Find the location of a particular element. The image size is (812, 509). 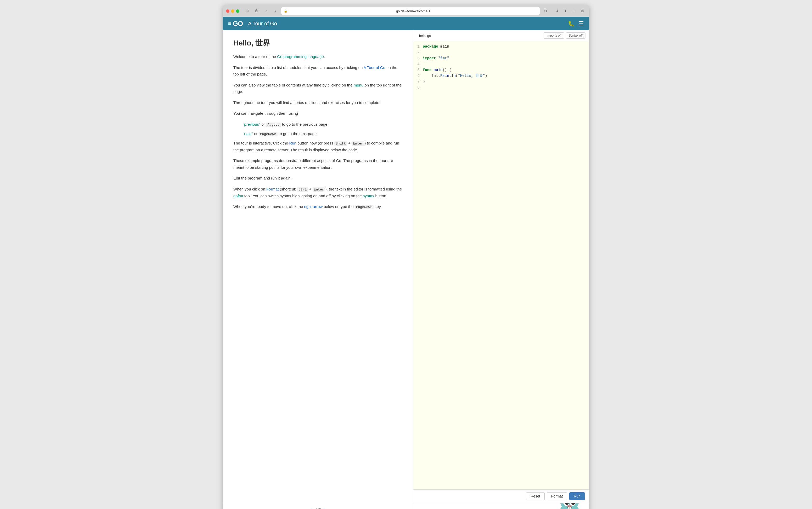

code-toolbar: Reset Format Run is located at coordinates (501, 496).